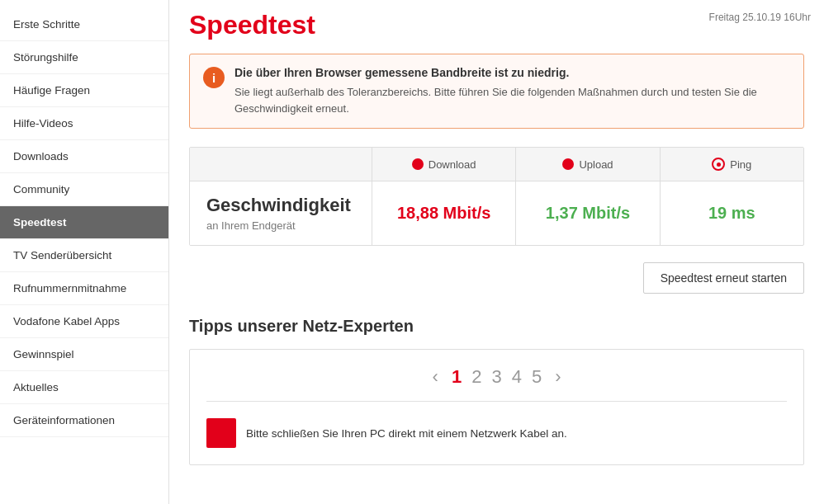  Describe the element at coordinates (512, 91) in the screenshot. I see `alert-content: Die über Ihren Browser gemessene Bandbre…` at that location.